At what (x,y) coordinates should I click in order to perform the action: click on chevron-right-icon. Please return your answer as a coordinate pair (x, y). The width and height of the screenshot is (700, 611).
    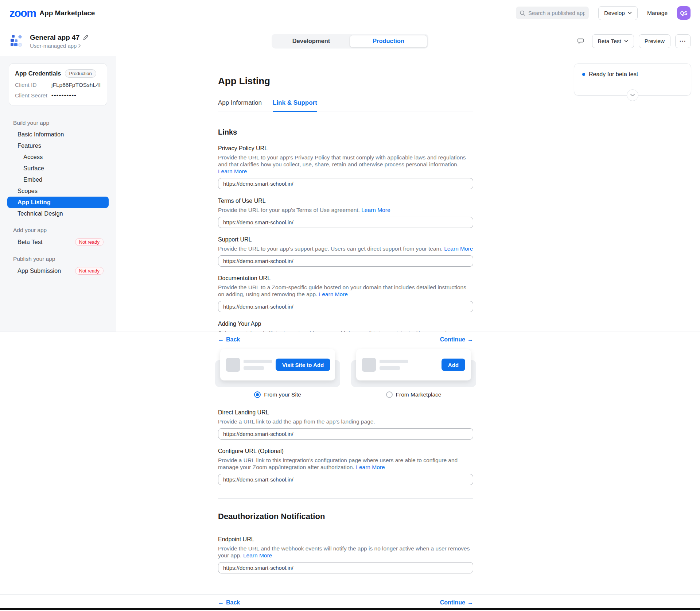
    Looking at the image, I should click on (79, 46).